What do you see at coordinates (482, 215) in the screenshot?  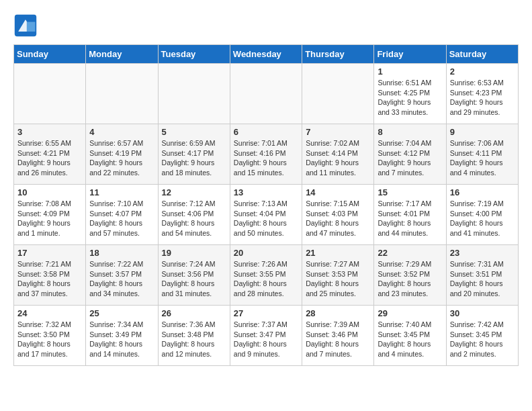 I see `cell-week2-day6: 16Sunrise: 7:19 AM Sunset: 4:00 PM Dayli…` at bounding box center [482, 215].